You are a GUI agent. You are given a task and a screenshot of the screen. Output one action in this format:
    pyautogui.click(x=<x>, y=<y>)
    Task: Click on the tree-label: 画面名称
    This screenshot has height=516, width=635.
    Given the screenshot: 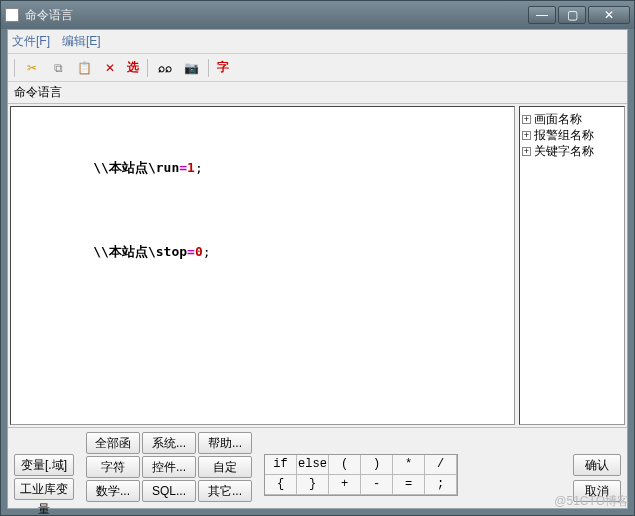 What is the action you would take?
    pyautogui.click(x=558, y=119)
    